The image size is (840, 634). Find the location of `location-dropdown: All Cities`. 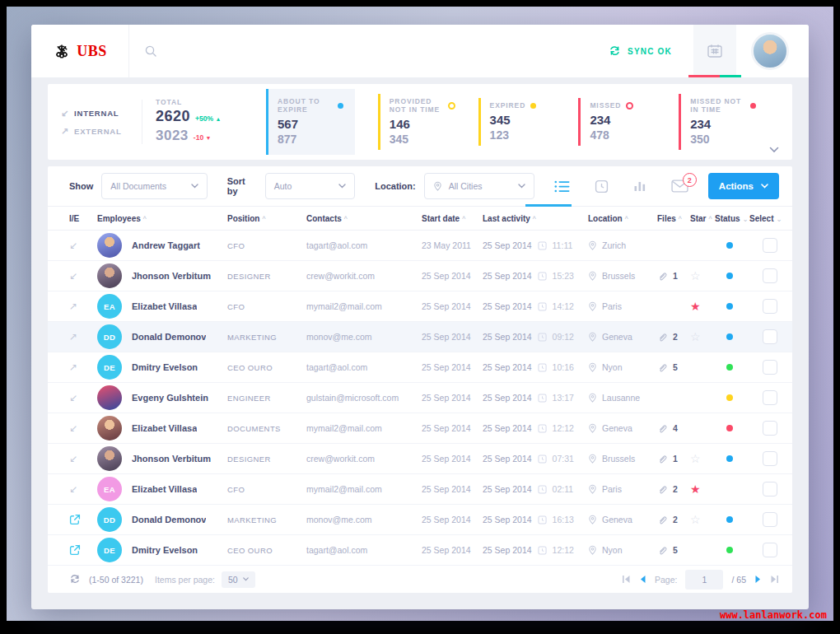

location-dropdown: All Cities is located at coordinates (479, 186).